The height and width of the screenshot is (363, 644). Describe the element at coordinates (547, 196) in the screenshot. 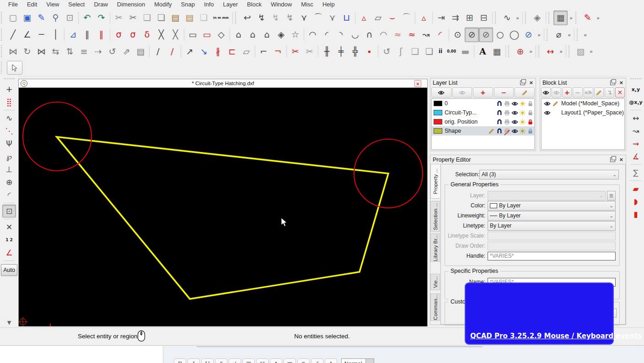

I see `layer-combobox: ⌄` at that location.